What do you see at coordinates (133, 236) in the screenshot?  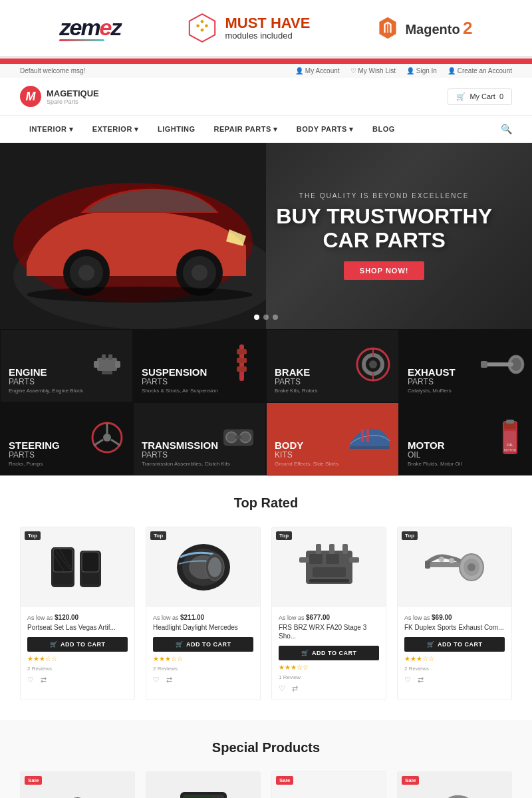 I see `hero-car-area` at bounding box center [133, 236].